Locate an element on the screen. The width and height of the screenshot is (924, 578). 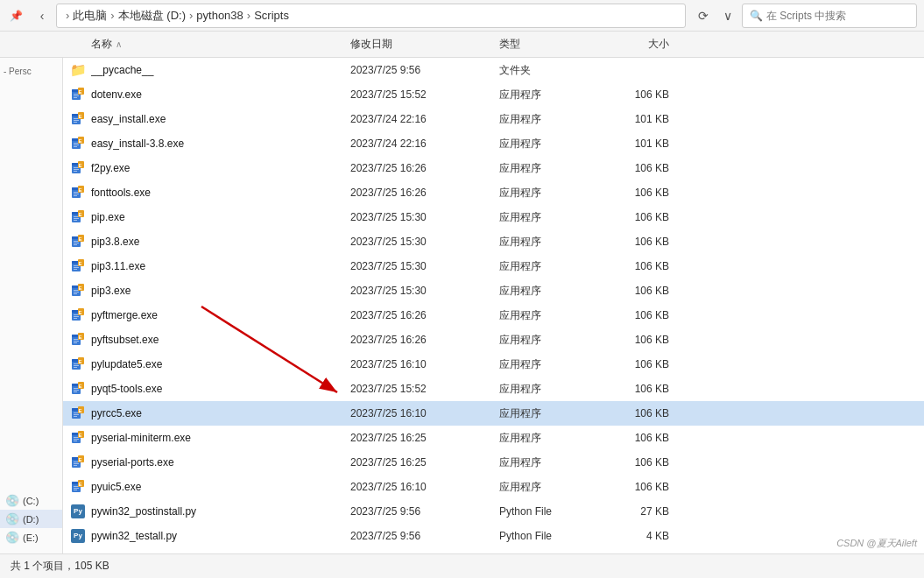
file-name: pyqt5-tools.exe is located at coordinates (221, 389).